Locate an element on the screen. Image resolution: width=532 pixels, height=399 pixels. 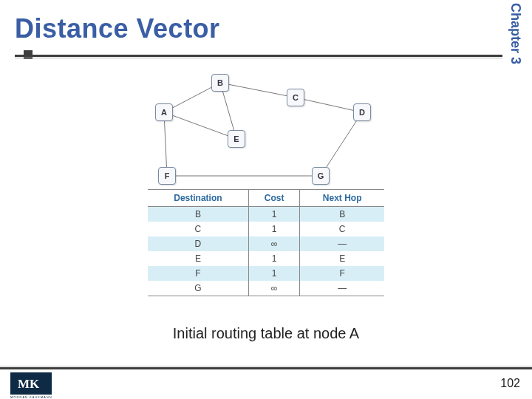
col-cost: Cost is located at coordinates (273, 198).